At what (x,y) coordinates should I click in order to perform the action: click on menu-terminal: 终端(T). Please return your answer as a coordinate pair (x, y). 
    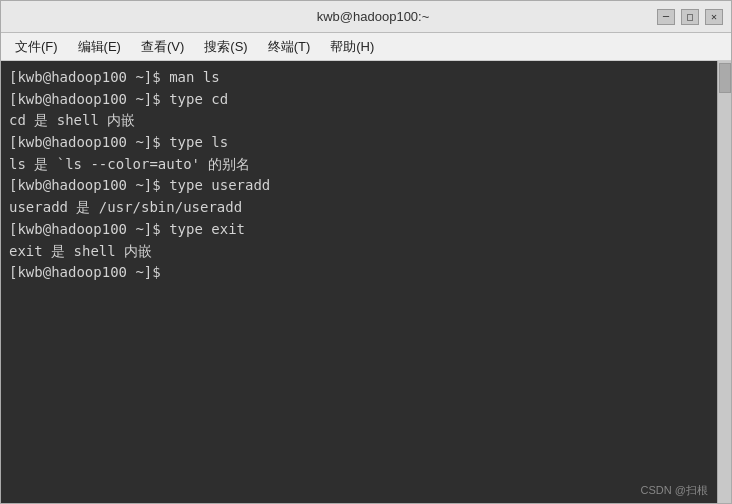
    Looking at the image, I should click on (290, 47).